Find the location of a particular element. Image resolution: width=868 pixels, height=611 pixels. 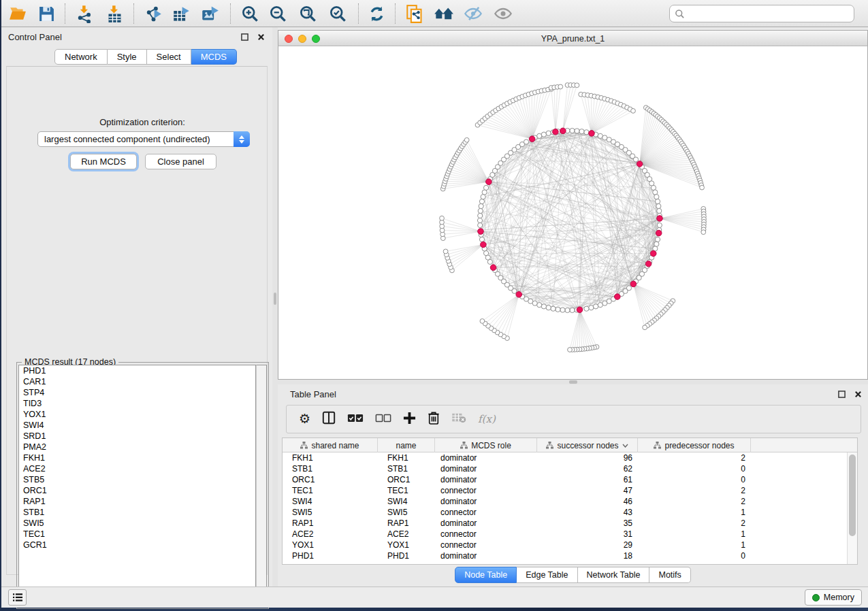

task-history-button is located at coordinates (18, 597).